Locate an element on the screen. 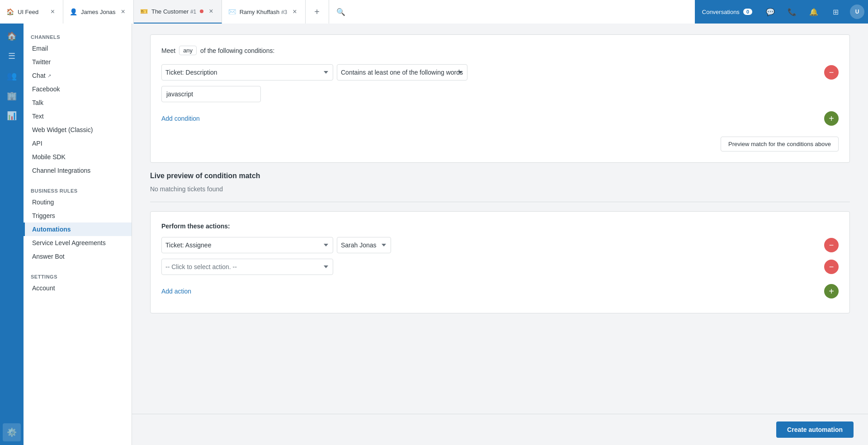  live-preview-section: Live preview of condition match No match… is located at coordinates (500, 182).